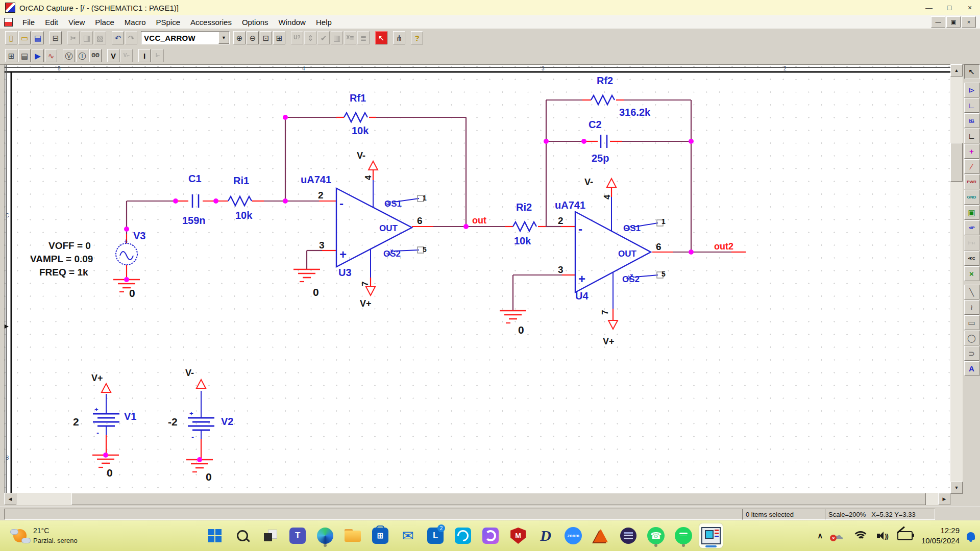 Image resolution: width=980 pixels, height=551 pixels. I want to click on clock: 12:29 10/05/2024, so click(940, 536).